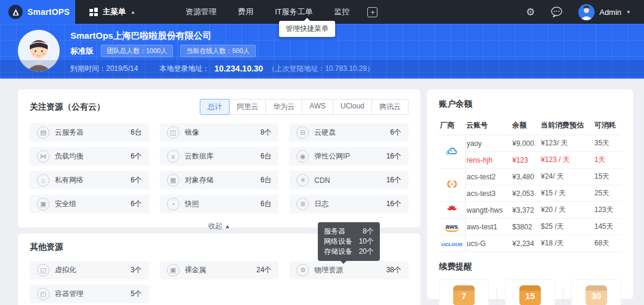  What do you see at coordinates (43, 204) in the screenshot?
I see `security-group-icon: ▣` at bounding box center [43, 204].